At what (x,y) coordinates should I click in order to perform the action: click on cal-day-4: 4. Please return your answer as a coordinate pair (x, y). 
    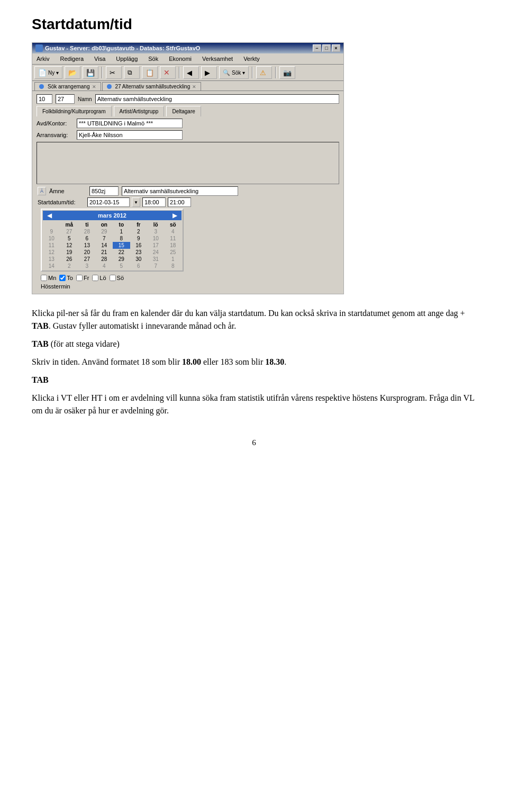
    Looking at the image, I should click on (173, 232).